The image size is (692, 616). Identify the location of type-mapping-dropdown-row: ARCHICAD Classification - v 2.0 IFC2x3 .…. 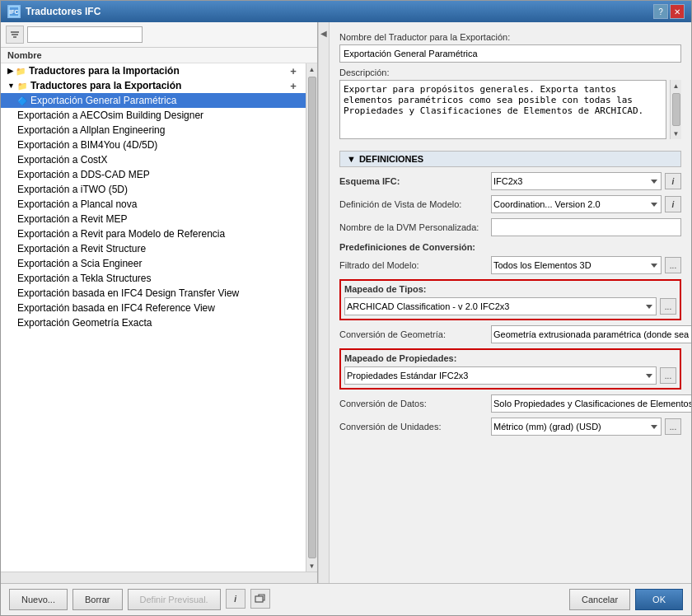
(511, 306).